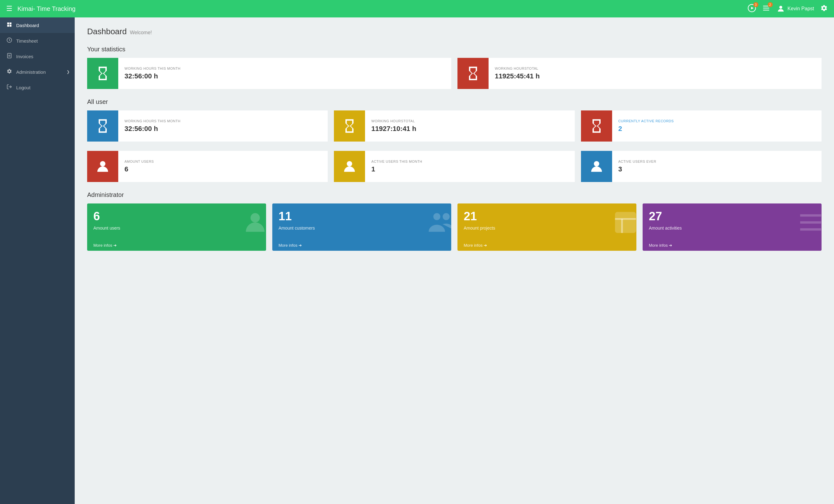  Describe the element at coordinates (207, 167) in the screenshot. I see `au-stat-amount-users: AMOUNT USERS 6` at that location.